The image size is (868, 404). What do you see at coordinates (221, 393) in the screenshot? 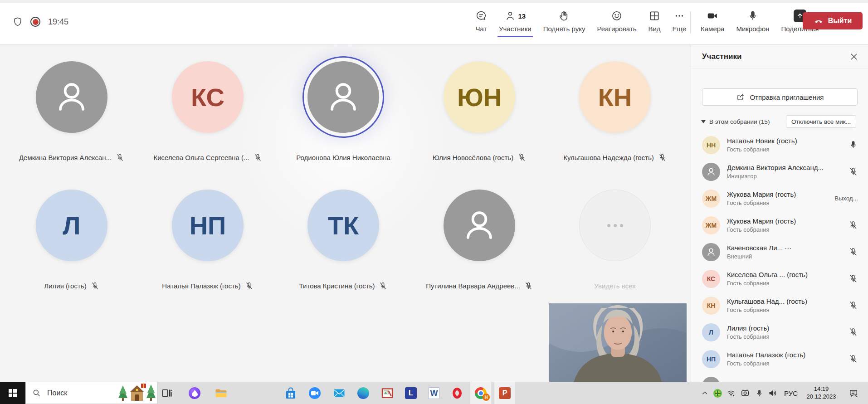
I see `file-explorer-icon` at bounding box center [221, 393].